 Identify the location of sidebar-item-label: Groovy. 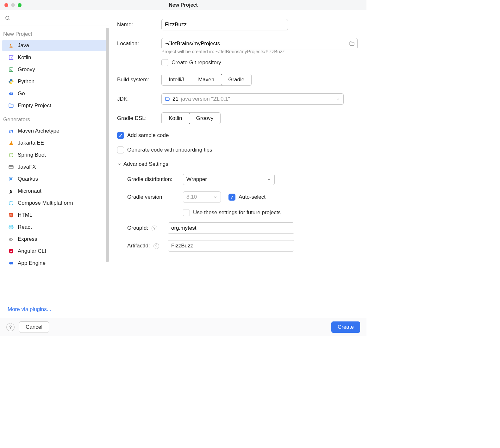
(27, 70).